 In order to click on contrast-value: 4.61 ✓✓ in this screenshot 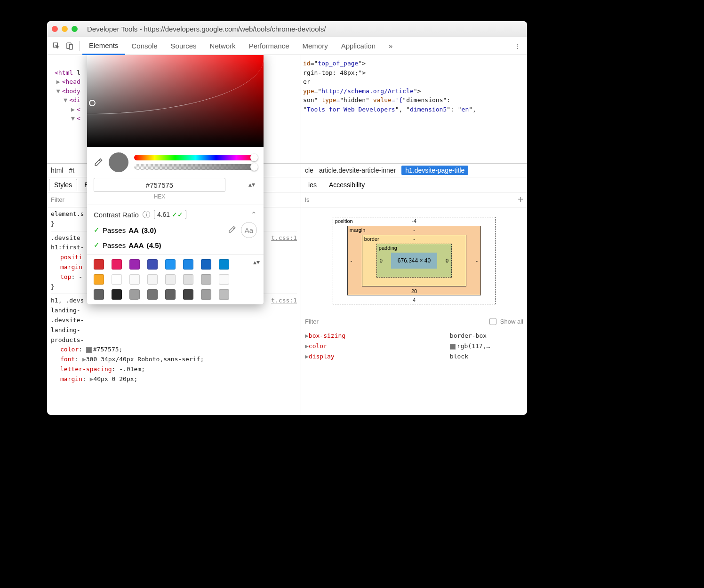, I will do `click(170, 215)`.